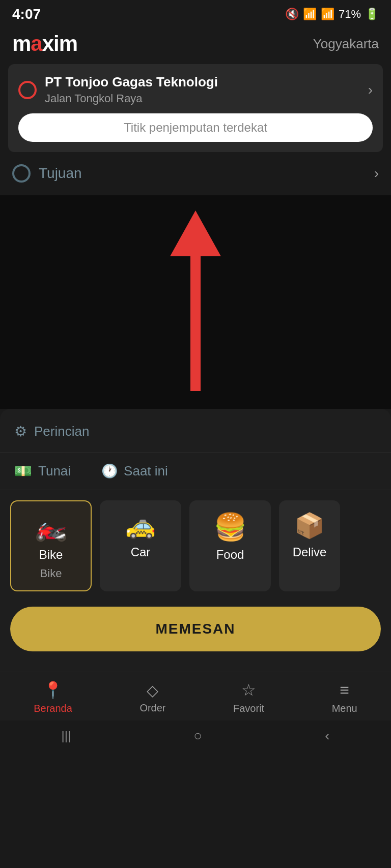 The image size is (391, 868). What do you see at coordinates (248, 690) in the screenshot?
I see `star-icon: ☆` at bounding box center [248, 690].